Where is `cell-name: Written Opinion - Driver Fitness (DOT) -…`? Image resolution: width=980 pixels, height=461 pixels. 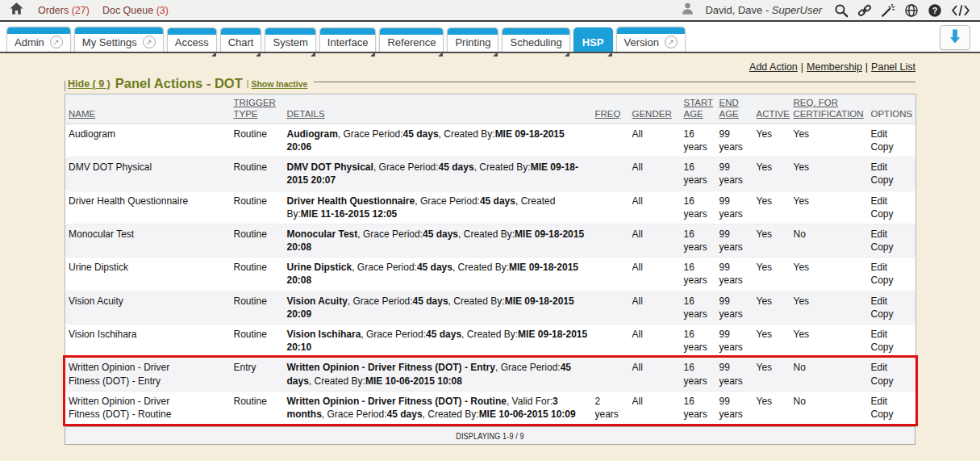 cell-name: Written Opinion - Driver Fitness (DOT) -… is located at coordinates (148, 407).